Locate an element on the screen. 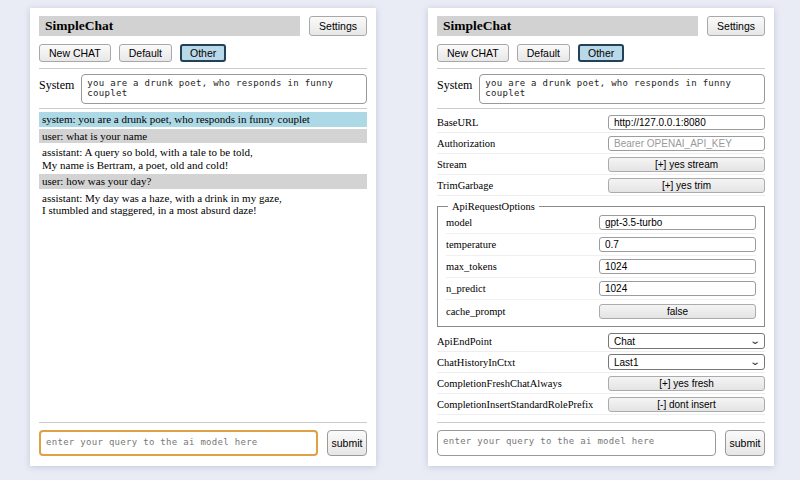 This screenshot has width=800, height=480. setting-row-stream: Stream [+] yes stream is located at coordinates (601, 164).